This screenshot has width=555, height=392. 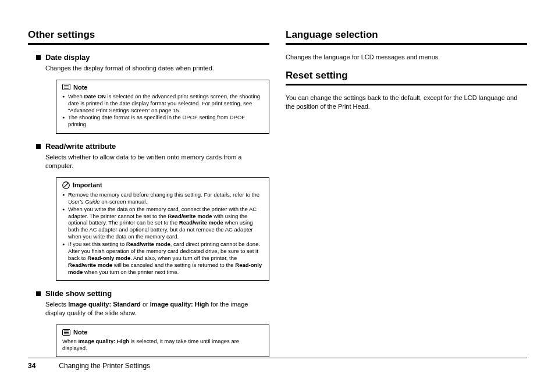 What do you see at coordinates (157, 309) in the screenshot?
I see `slide-desc: Selects Image quality: Standard or Image…` at bounding box center [157, 309].